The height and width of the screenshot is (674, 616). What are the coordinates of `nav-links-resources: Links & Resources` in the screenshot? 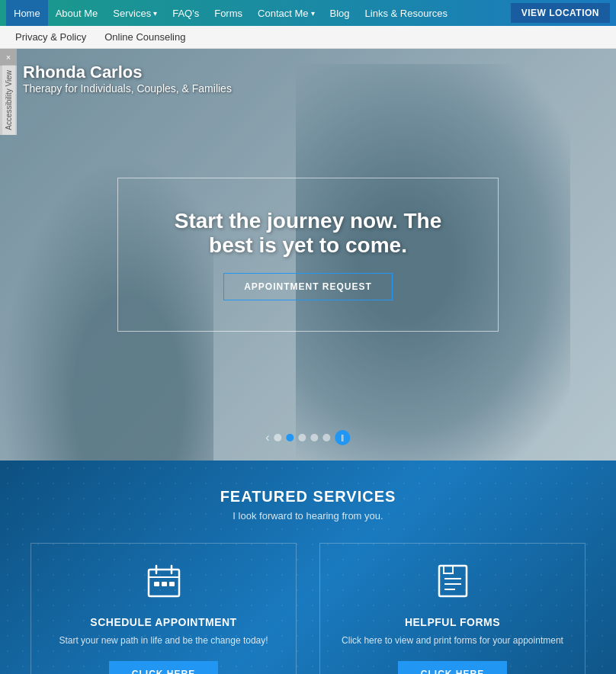 It's located at (406, 13).